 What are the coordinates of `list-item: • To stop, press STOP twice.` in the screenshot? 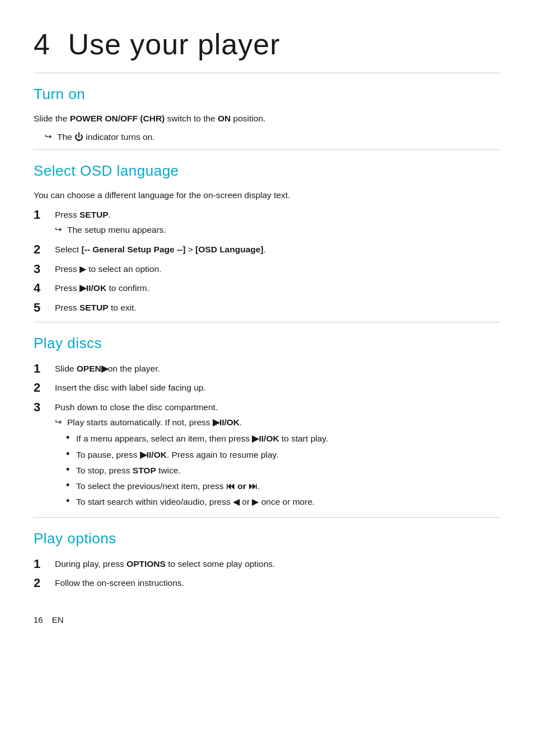 It's located at (283, 470).